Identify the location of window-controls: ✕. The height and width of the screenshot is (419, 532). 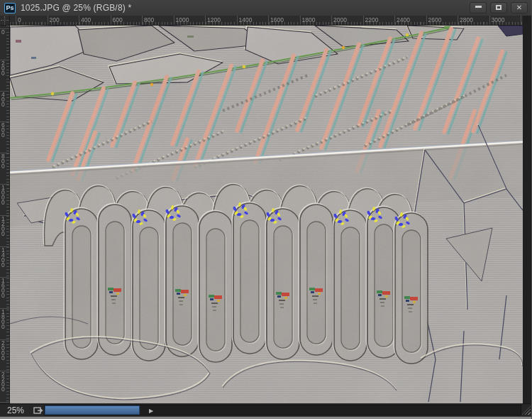
(499, 8).